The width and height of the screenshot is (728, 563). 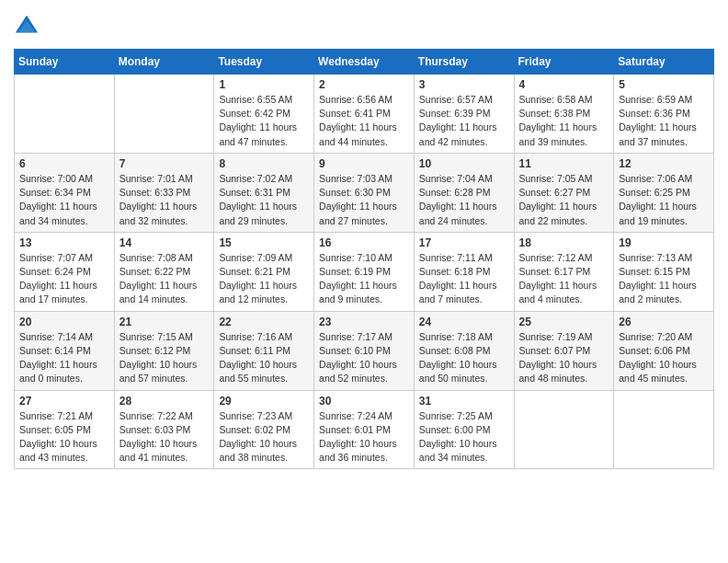 I want to click on day-number: 18, so click(x=564, y=243).